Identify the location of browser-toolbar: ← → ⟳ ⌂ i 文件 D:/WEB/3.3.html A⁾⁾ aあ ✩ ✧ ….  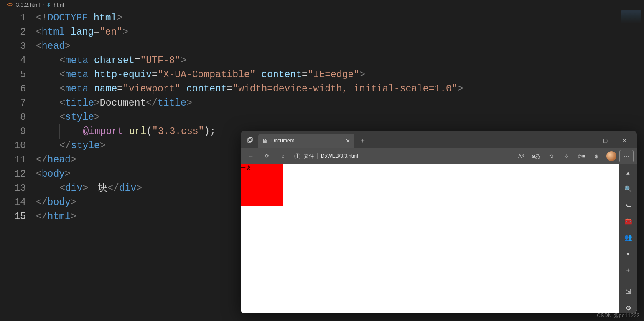
(439, 156).